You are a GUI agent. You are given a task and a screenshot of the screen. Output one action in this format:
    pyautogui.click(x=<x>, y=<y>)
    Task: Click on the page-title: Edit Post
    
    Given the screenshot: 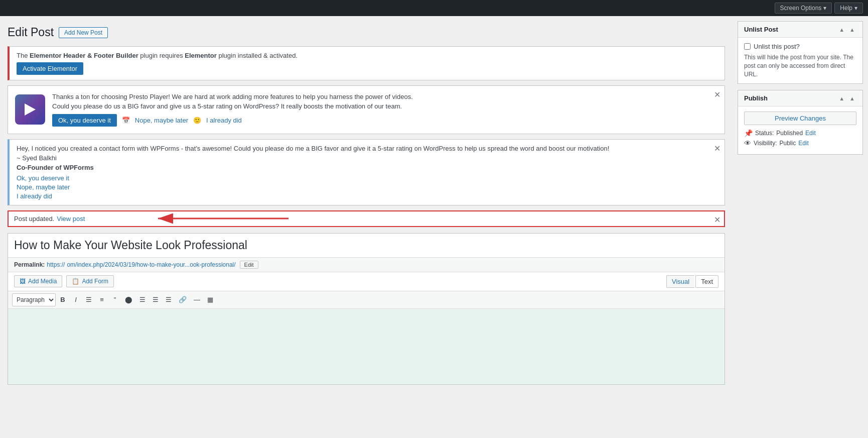 What is the action you would take?
    pyautogui.click(x=31, y=33)
    